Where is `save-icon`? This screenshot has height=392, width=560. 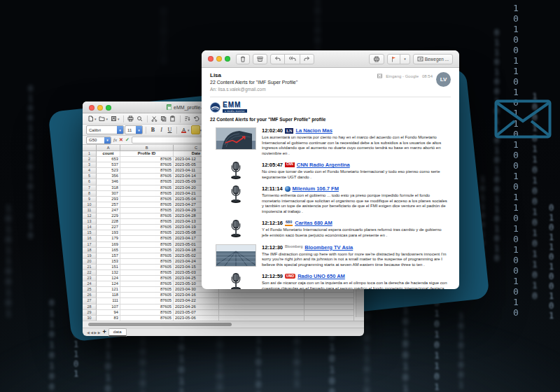
save-icon is located at coordinates (113, 119).